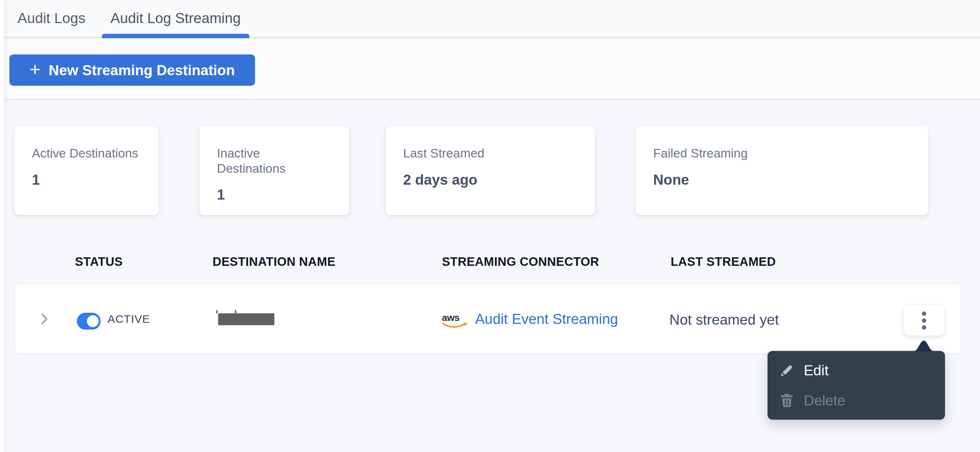  Describe the element at coordinates (93, 321) in the screenshot. I see `toggle-knob` at that location.